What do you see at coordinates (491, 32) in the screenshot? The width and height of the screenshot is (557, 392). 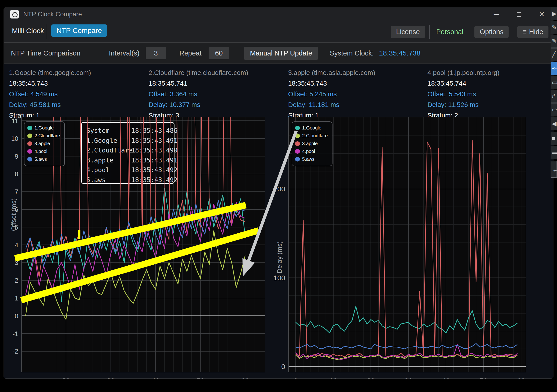 I see `options-button: Options` at bounding box center [491, 32].